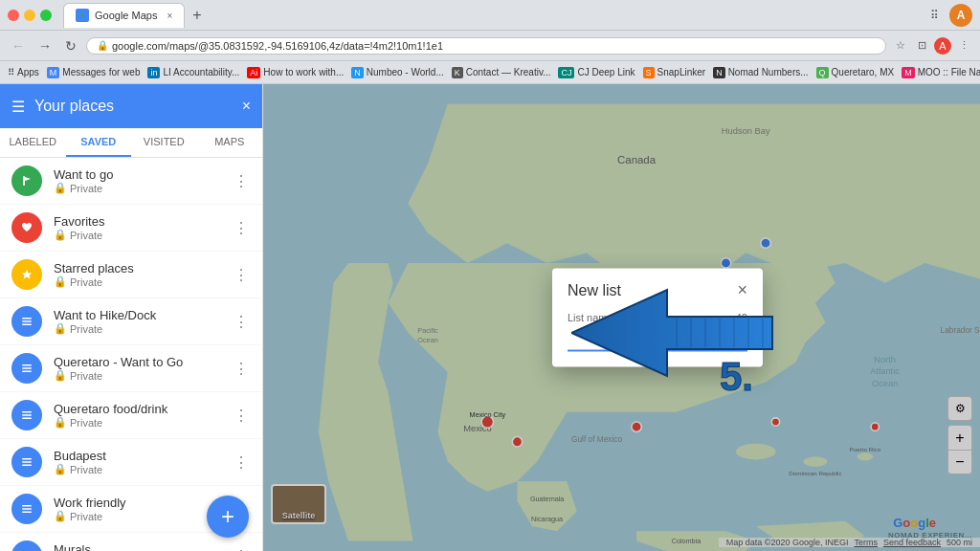 The height and width of the screenshot is (551, 980). What do you see at coordinates (964, 46) in the screenshot?
I see `more-icon: ⋮` at bounding box center [964, 46].